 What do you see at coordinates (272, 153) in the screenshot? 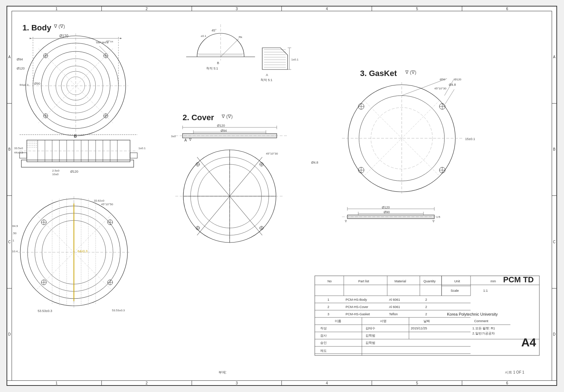
I see `svg-text: 45°10°30` at bounding box center [272, 153].